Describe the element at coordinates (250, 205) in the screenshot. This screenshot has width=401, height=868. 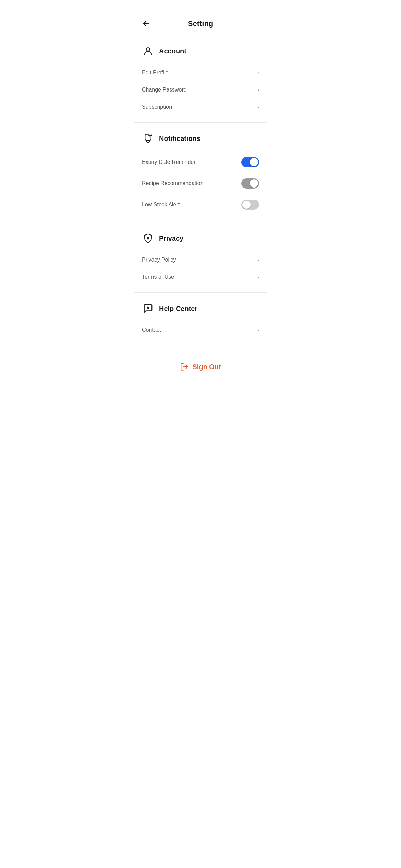
I see `low-stock-alert-toggle` at that location.